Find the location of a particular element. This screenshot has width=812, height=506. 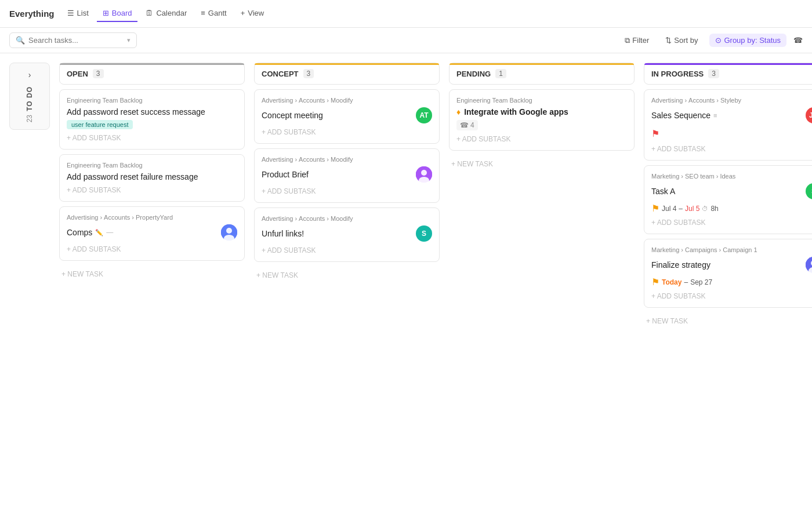

board-icon: ⊞ is located at coordinates (106, 13).